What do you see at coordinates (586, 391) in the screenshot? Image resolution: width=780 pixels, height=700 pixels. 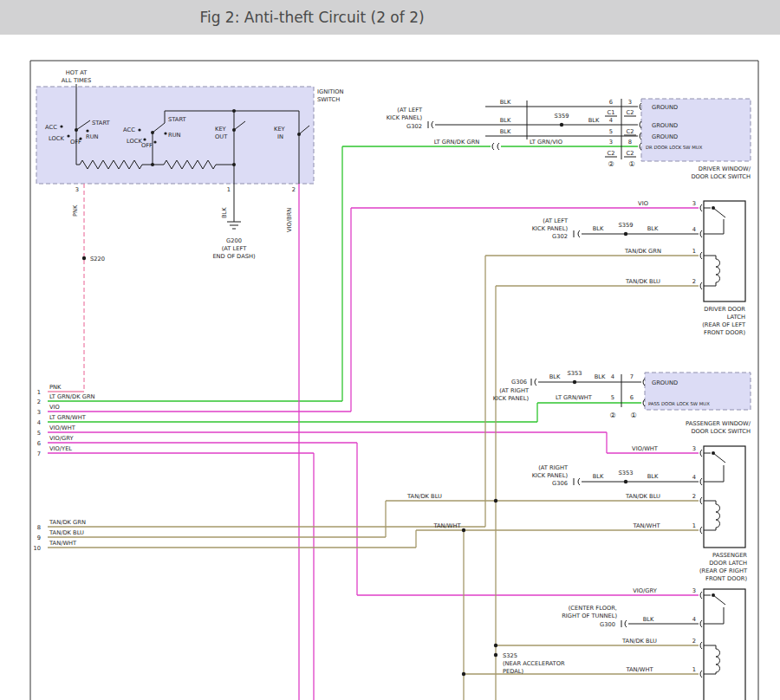 I see `pass-door-lock-connector-rows` at bounding box center [586, 391].